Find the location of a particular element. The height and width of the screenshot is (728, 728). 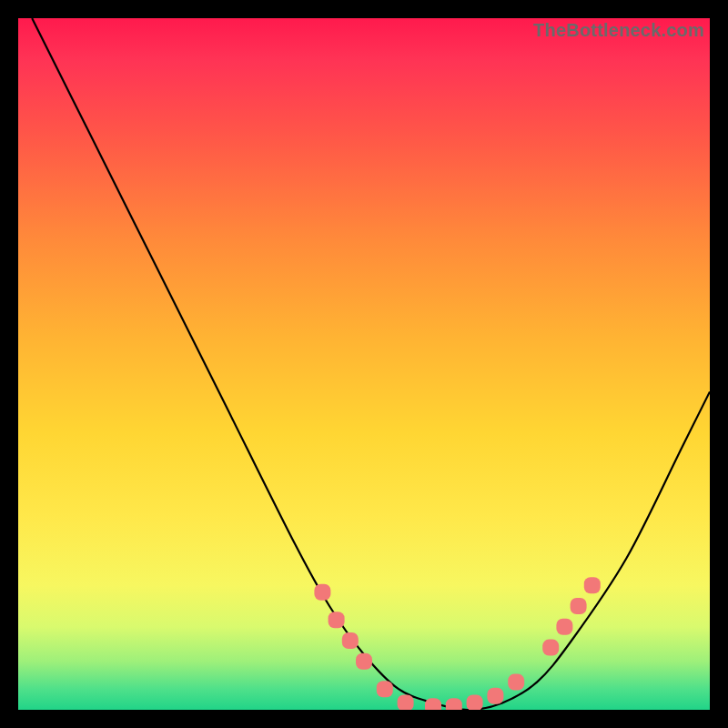

highlight-dots is located at coordinates (457, 643).